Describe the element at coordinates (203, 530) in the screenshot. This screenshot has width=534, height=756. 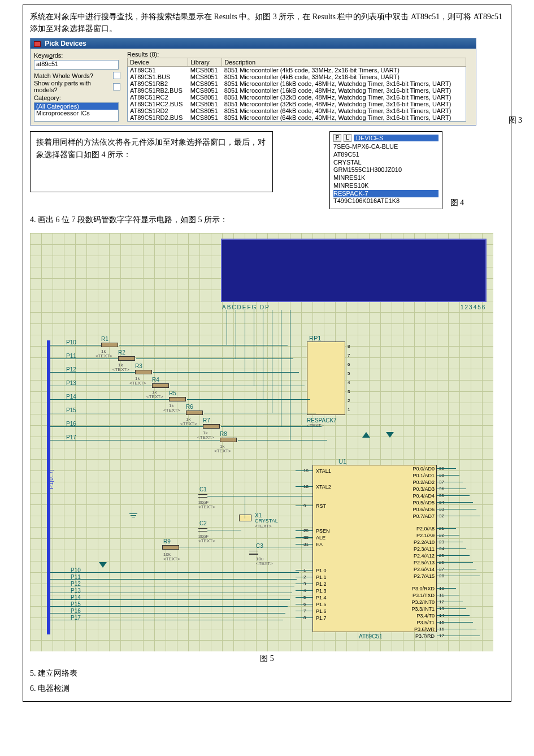
I see `capacitor-c2` at that location.